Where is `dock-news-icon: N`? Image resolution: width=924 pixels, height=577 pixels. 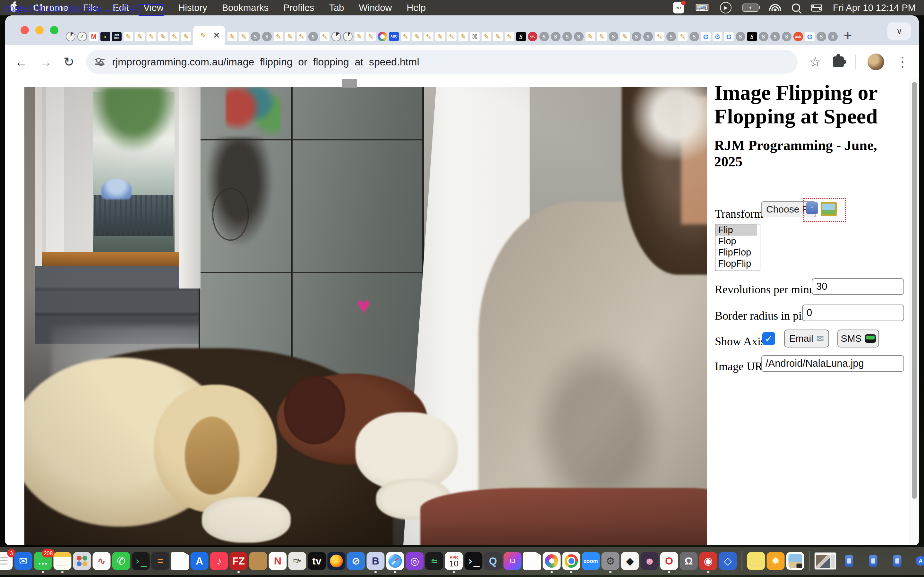 dock-news-icon: N is located at coordinates (278, 561).